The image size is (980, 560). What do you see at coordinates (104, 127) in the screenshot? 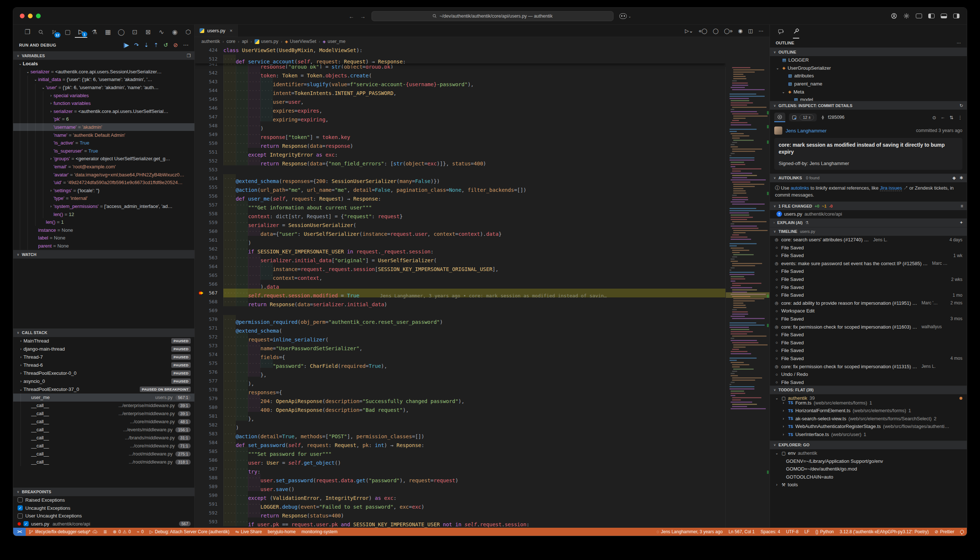
I see `variable-row: 'username'='akadmin'` at bounding box center [104, 127].